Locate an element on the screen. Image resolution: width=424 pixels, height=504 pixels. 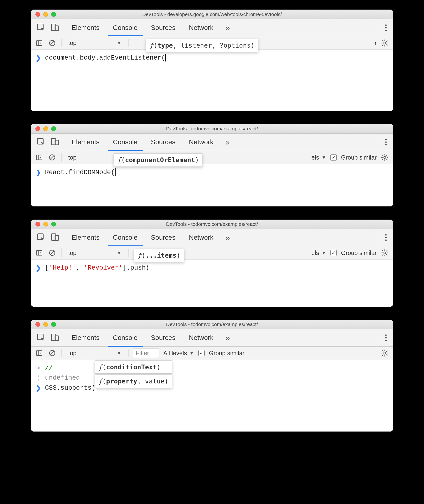
console-body: ƒ(conditionText)ƒ(property, value)≥//⟨un… is located at coordinates (212, 396).